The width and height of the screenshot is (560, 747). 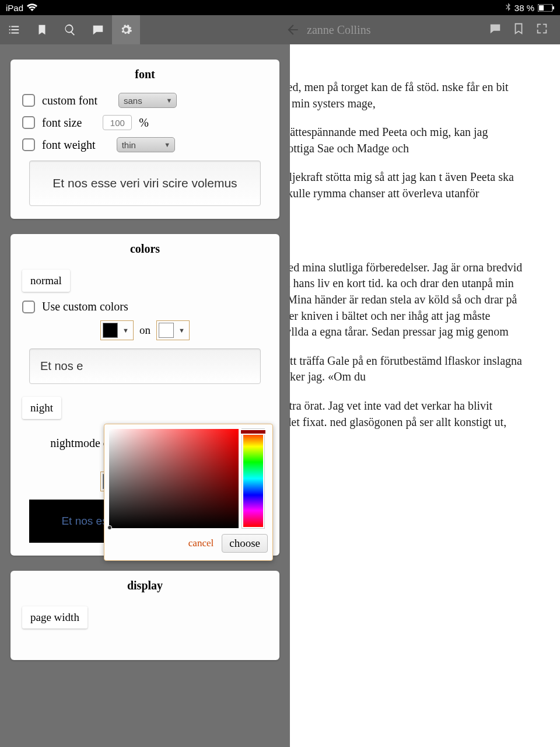 I want to click on bookmark-button, so click(x=42, y=30).